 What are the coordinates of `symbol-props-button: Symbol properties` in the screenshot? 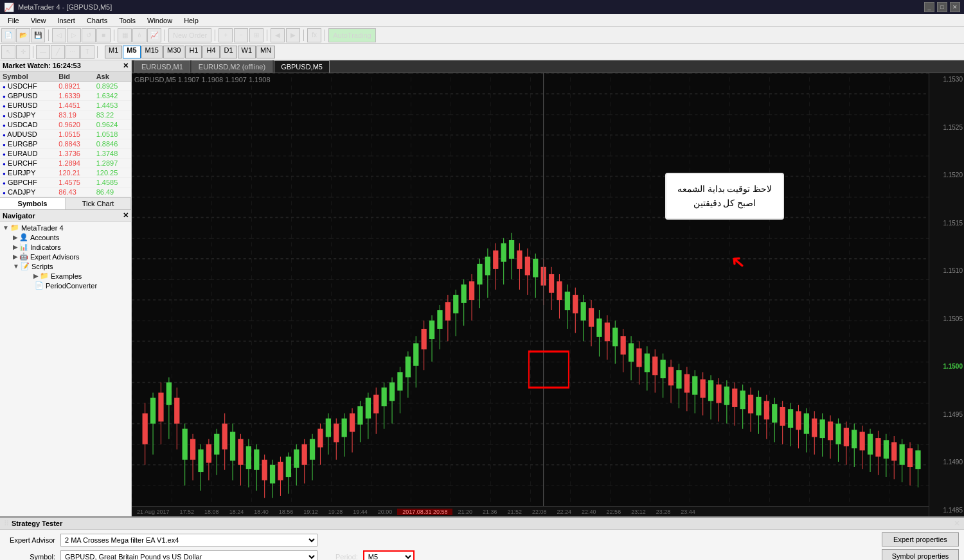 It's located at (920, 555).